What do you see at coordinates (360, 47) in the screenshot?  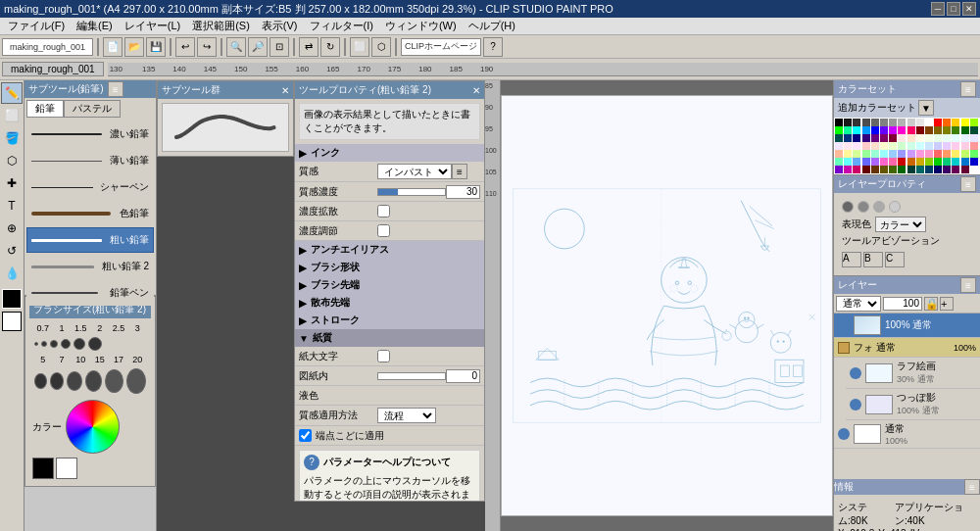 I see `select-button: ⬜` at bounding box center [360, 47].